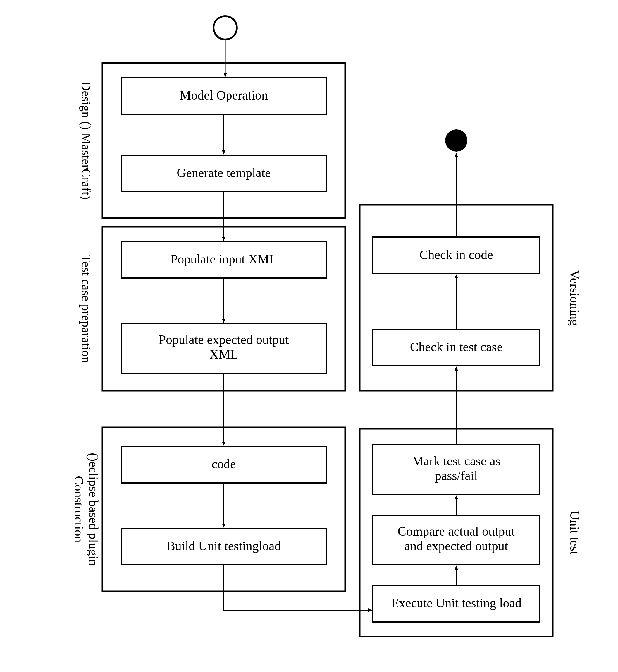 This screenshot has width=618, height=672. I want to click on text-check-in-code: Check in code, so click(456, 255).